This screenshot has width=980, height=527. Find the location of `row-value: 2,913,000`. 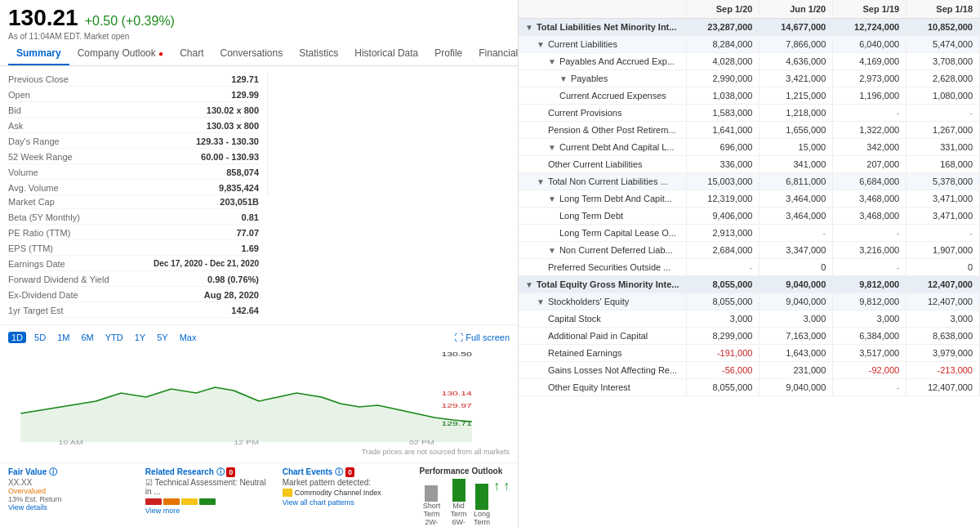

row-value: 2,913,000 is located at coordinates (723, 234).